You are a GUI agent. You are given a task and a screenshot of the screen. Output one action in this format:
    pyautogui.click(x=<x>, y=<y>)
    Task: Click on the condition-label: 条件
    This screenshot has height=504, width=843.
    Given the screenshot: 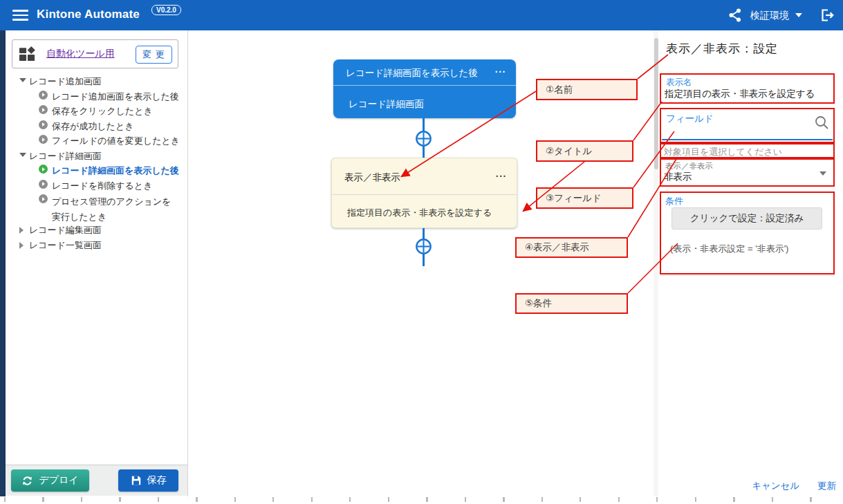 What is the action you would take?
    pyautogui.click(x=674, y=201)
    